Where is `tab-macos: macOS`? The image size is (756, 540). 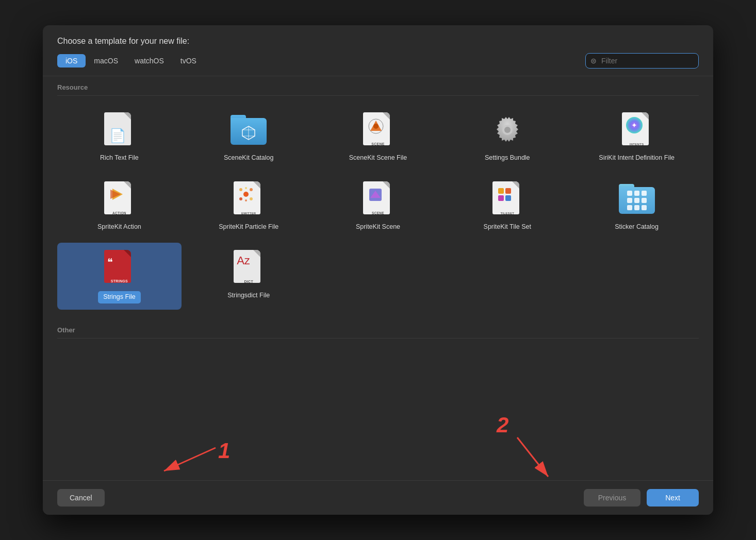 tab-macos: macOS is located at coordinates (106, 61).